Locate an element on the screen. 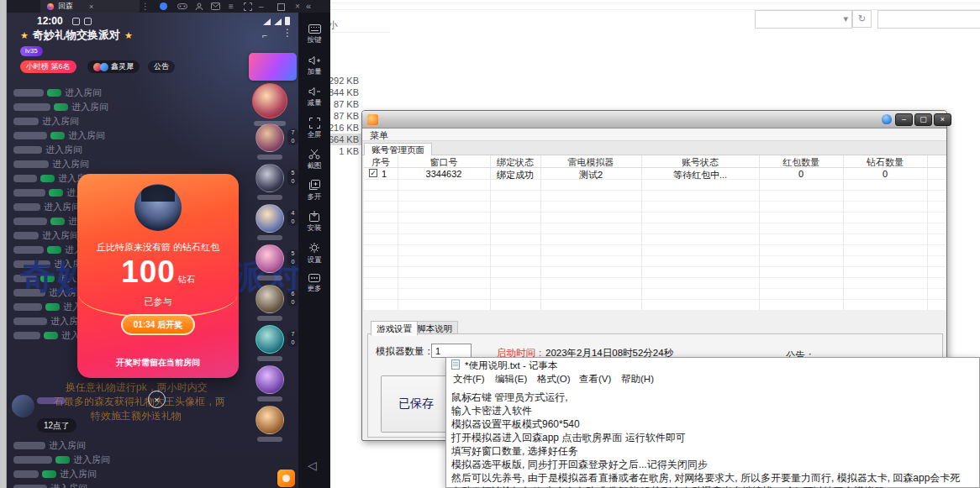 The height and width of the screenshot is (488, 980). message-icon is located at coordinates (215, 7).